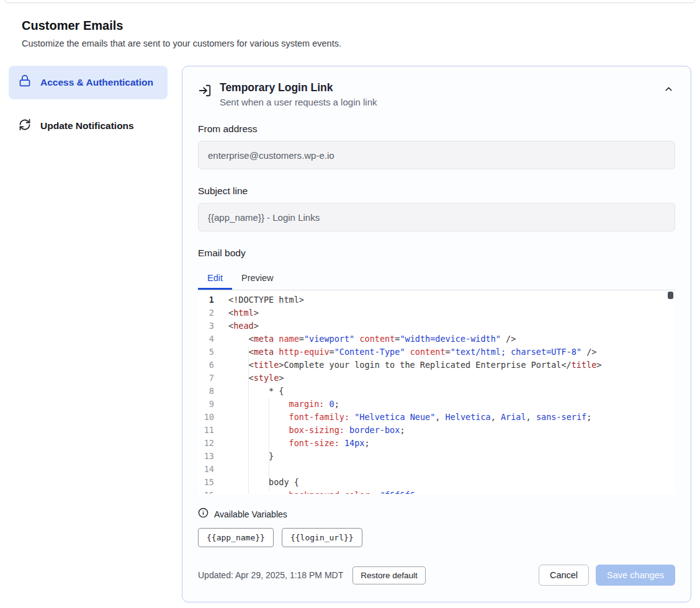 The image size is (700, 608). Describe the element at coordinates (206, 457) in the screenshot. I see `line-number: 13` at that location.